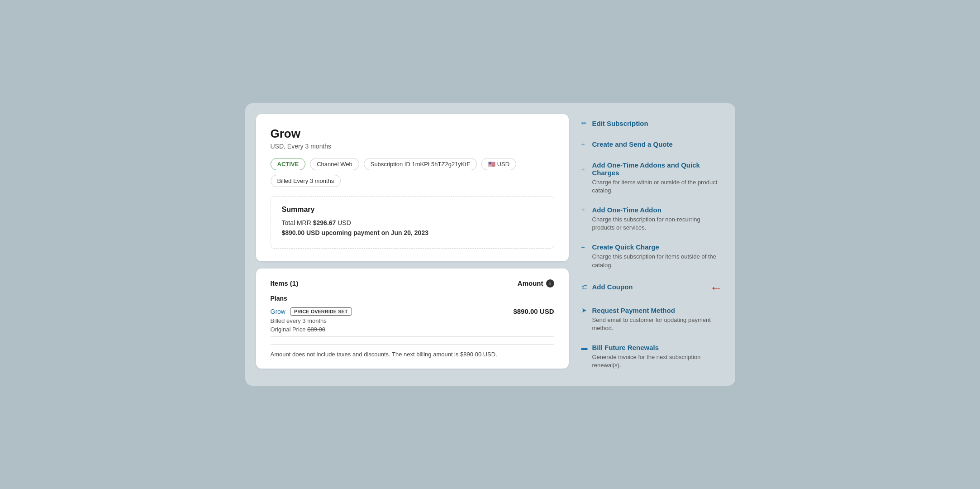 Image resolution: width=980 pixels, height=489 pixels. Describe the element at coordinates (335, 164) in the screenshot. I see `tag-channel: Channel Web` at that location.